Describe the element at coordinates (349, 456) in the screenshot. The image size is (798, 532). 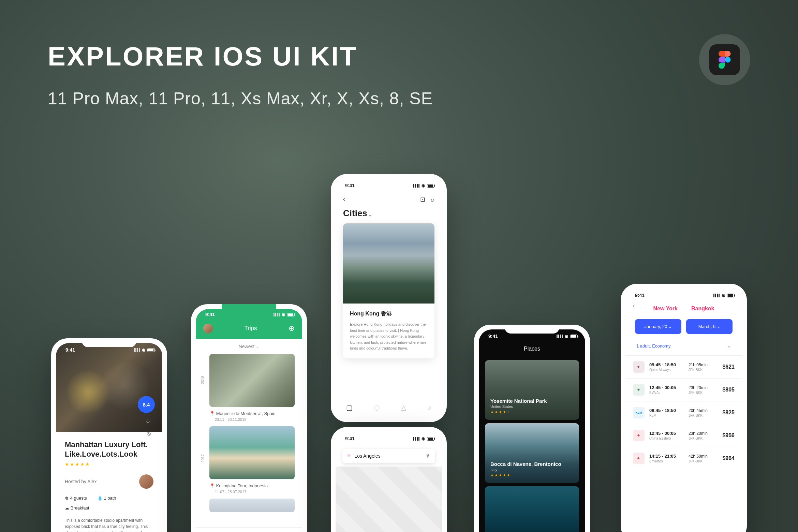
I see `menu-icon: ≡` at that location.